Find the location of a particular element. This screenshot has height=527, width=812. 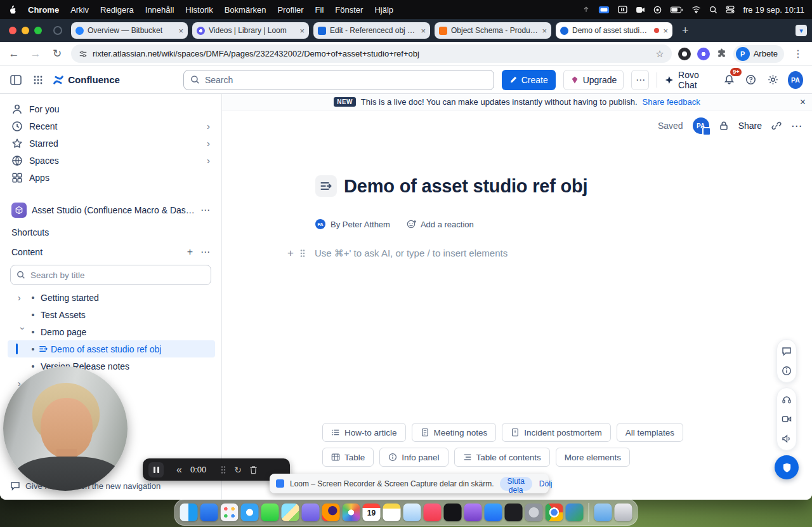

tab-jira: Edit - Referencecd obj - Jira × is located at coordinates (372, 30).